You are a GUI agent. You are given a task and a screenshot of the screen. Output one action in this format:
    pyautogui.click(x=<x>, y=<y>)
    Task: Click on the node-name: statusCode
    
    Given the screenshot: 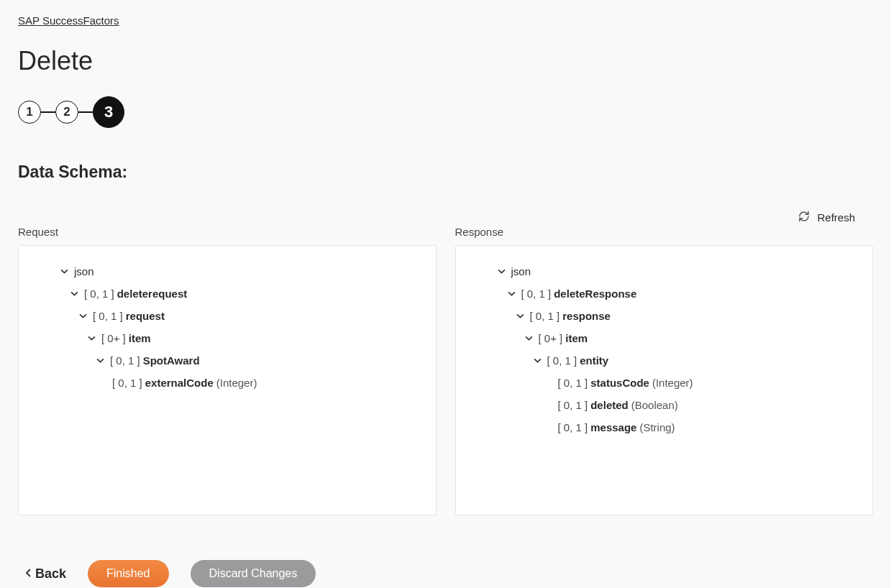 What is the action you would take?
    pyautogui.click(x=620, y=382)
    